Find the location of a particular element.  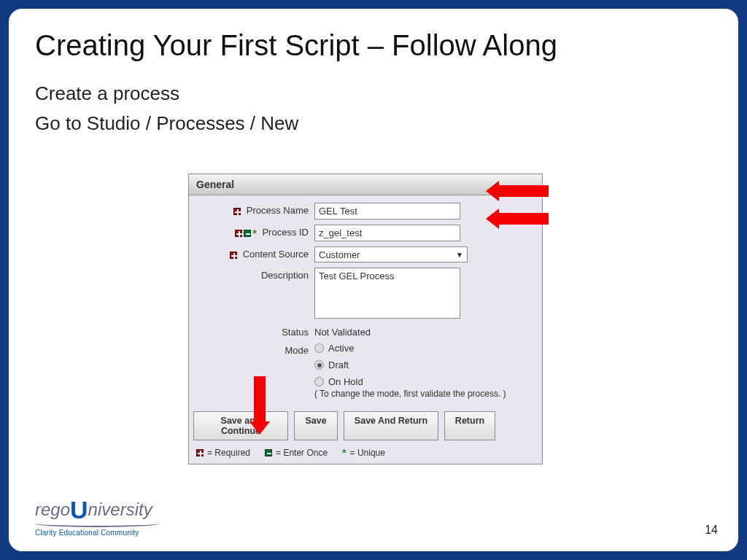

save-and-return-button: Save And Return is located at coordinates (391, 426).